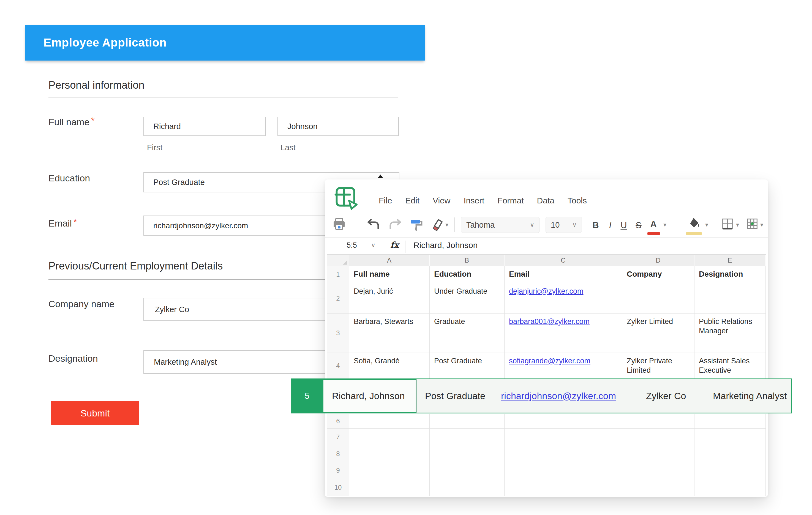 Image resolution: width=812 pixels, height=515 pixels. Describe the element at coordinates (577, 201) in the screenshot. I see `menu-tools: Tools` at that location.